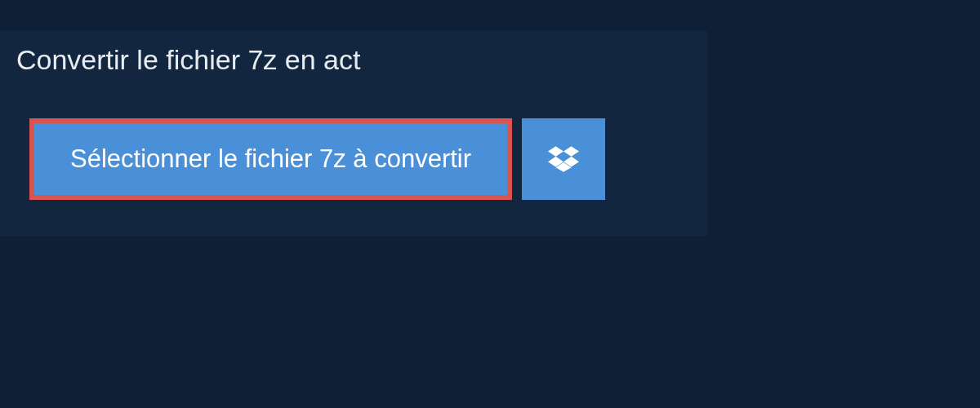  Describe the element at coordinates (564, 159) in the screenshot. I see `dropbox-button` at that location.